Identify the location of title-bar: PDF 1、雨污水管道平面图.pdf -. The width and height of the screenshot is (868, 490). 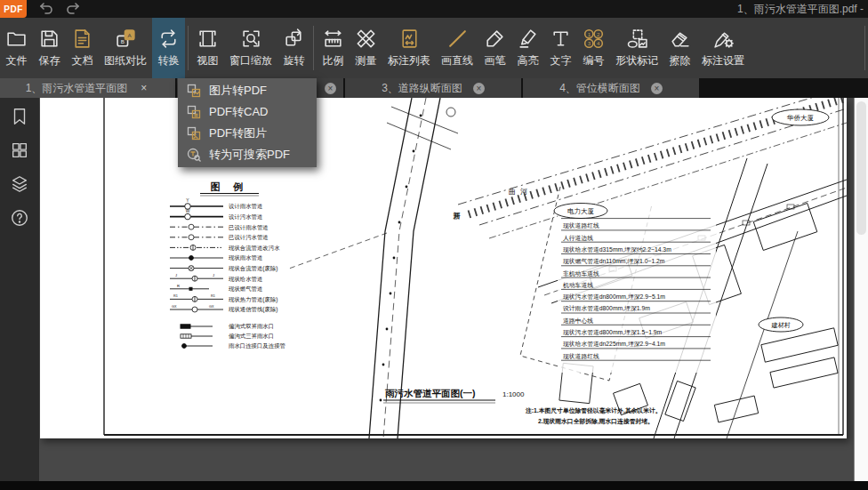
(434, 9).